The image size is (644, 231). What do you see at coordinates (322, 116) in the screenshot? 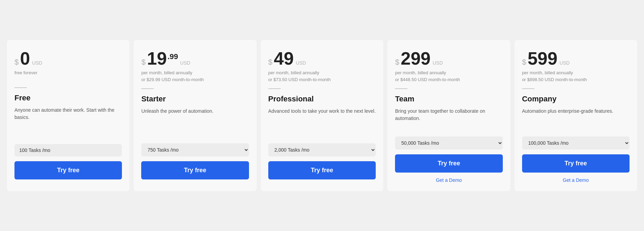
I see `plan-card-professional: $49USDper month, billed annuallyor $73.5…` at bounding box center [322, 116].